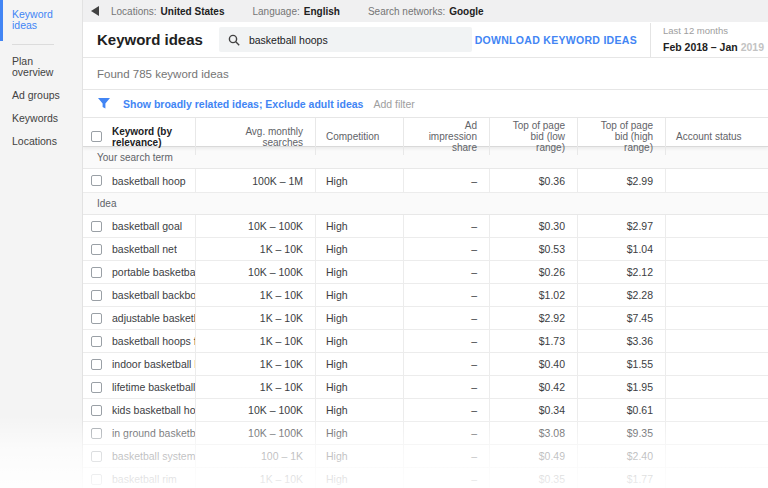  Describe the element at coordinates (106, 204) in the screenshot. I see `section-label: Idea` at that location.